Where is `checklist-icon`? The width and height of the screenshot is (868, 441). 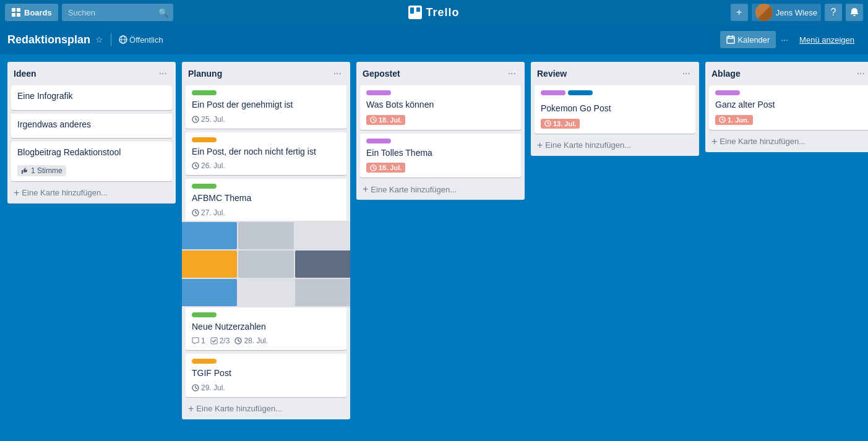 checklist-icon is located at coordinates (214, 341).